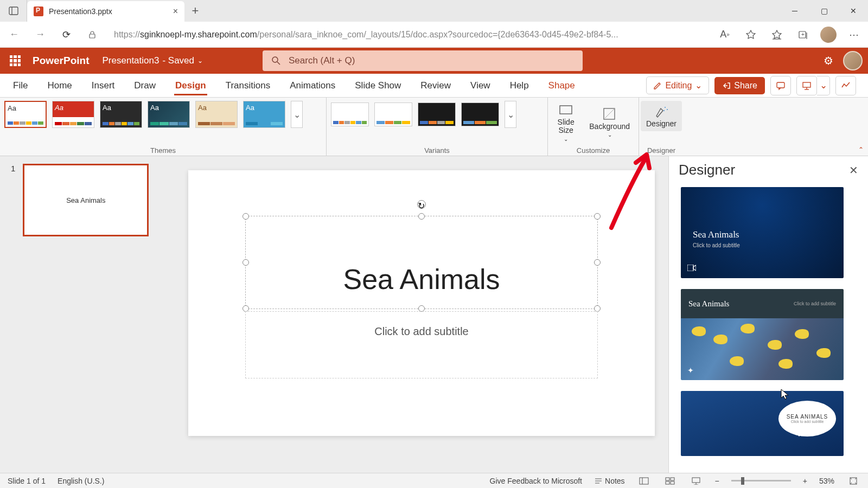 The height and width of the screenshot is (488, 868). Describe the element at coordinates (807, 86) in the screenshot. I see `present-button` at that location.